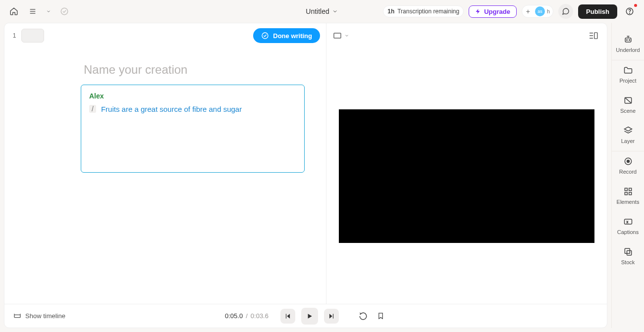 Image resolution: width=644 pixels, height=332 pixels. What do you see at coordinates (337, 36) in the screenshot?
I see `aspect-rect-icon` at bounding box center [337, 36].